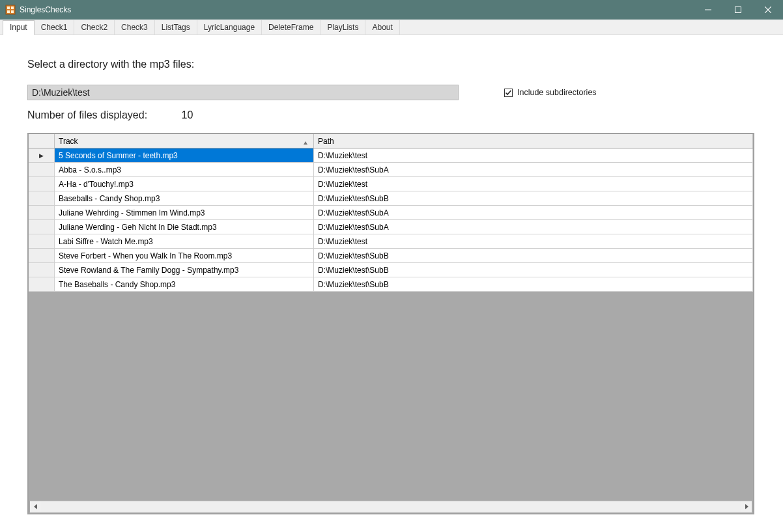  What do you see at coordinates (768, 10) in the screenshot?
I see `close-button` at bounding box center [768, 10].